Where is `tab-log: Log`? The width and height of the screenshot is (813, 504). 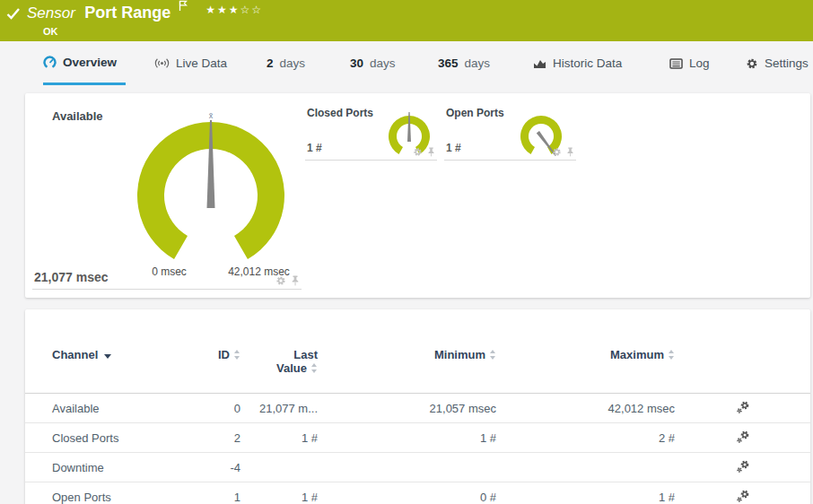 tab-log: Log is located at coordinates (689, 63).